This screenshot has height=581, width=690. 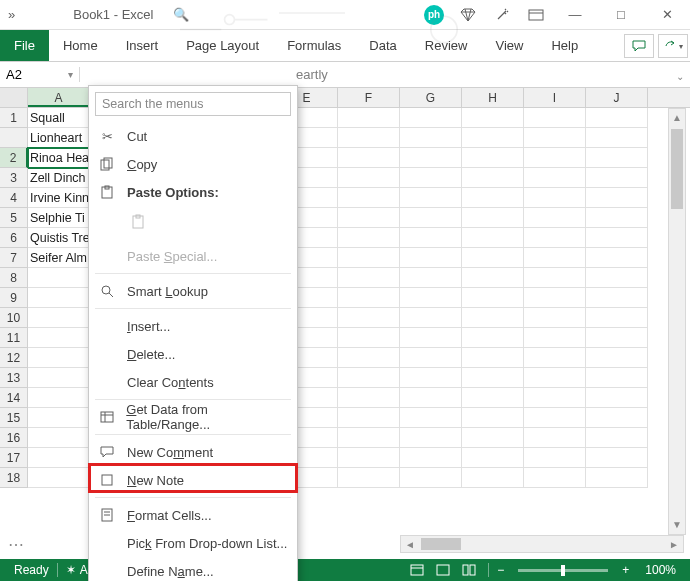 I want to click on wand-icon, so click(x=502, y=15).